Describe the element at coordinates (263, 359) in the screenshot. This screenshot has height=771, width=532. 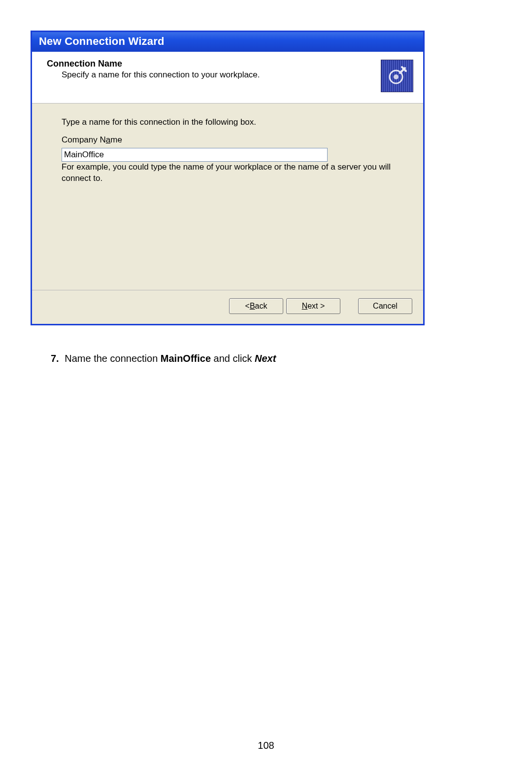
I see `step-text: 7. Name the connection MainOffice and cl…` at that location.